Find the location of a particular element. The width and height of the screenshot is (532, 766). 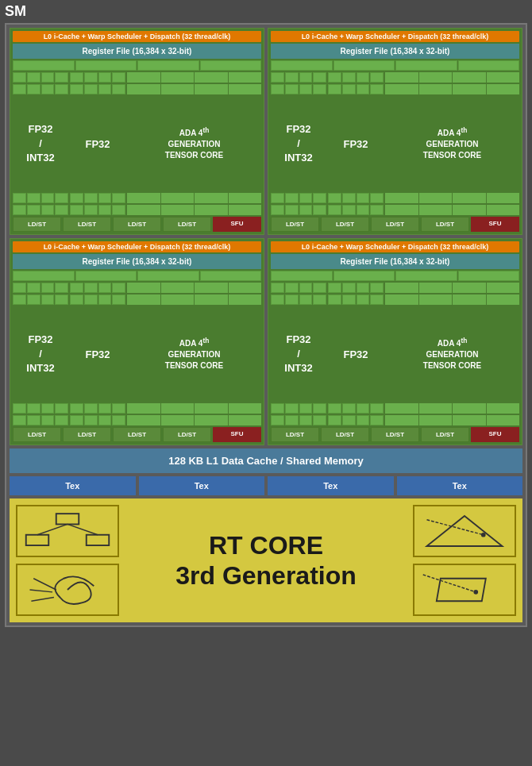

ada-label-q3: ADA 4thGENERATIONTENSOR CORE is located at coordinates (194, 354).